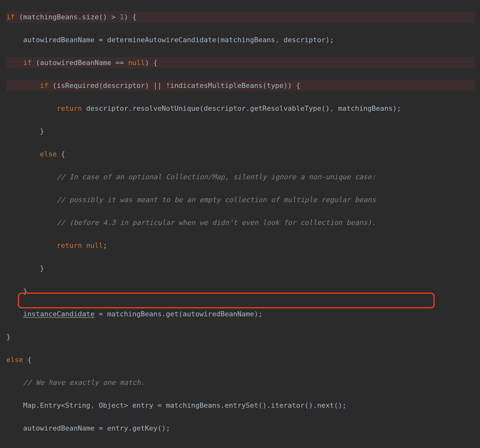  I want to click on code-line: return null;, so click(241, 246).